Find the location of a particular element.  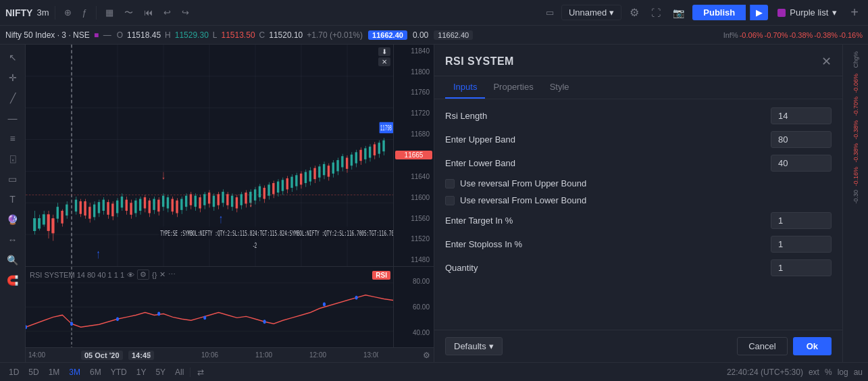

period-6m: 6M is located at coordinates (96, 372).